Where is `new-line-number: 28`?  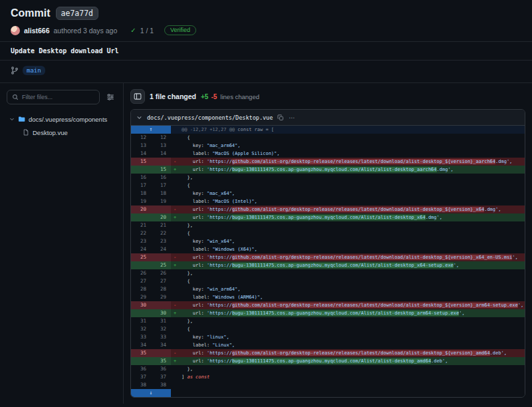 new-line-number: 28 is located at coordinates (161, 289).